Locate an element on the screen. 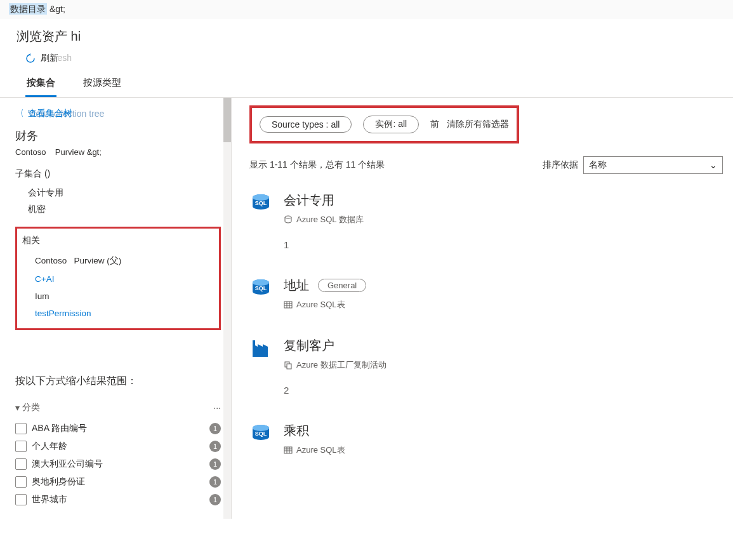 The image size is (733, 560). asset-title: 乘积 is located at coordinates (296, 430).